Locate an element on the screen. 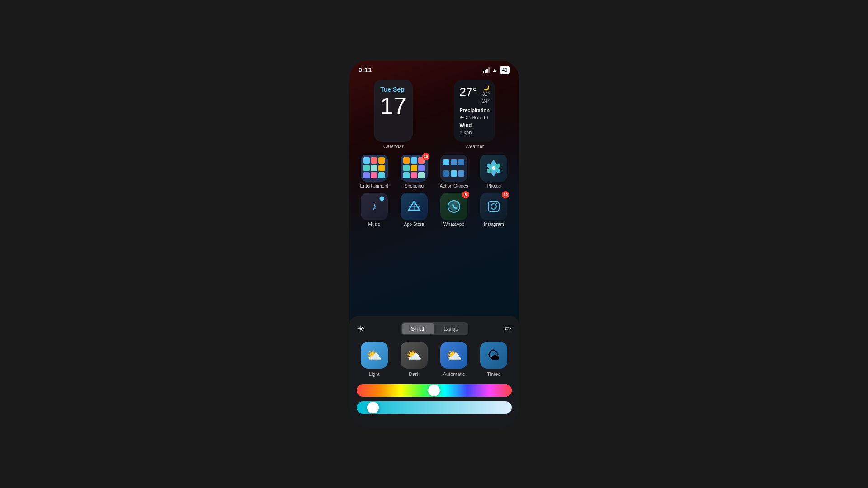 The width and height of the screenshot is (868, 488). customize-panel: ☀ Small Large ✏ ⛅ Light ⛅ Dark is located at coordinates (434, 371).